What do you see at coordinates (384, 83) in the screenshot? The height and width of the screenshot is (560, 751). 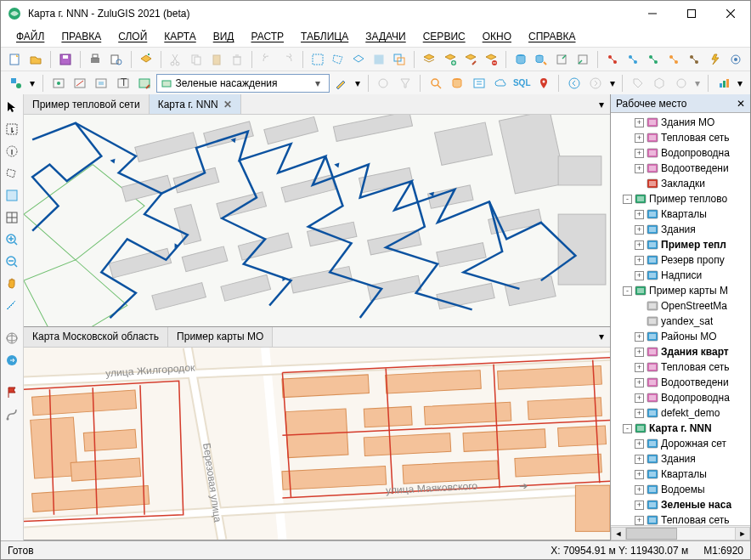 I see `filter-circle-button` at bounding box center [384, 83].